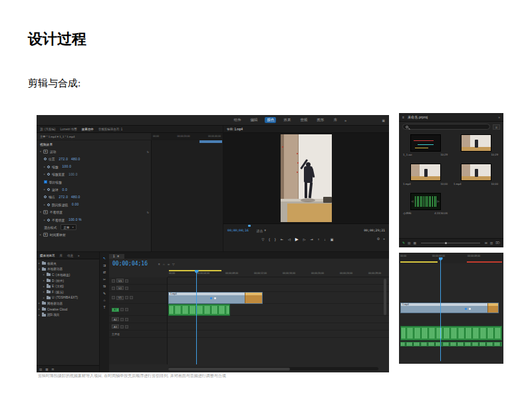  Describe the element at coordinates (289, 239) in the screenshot. I see `step-back-icon: ◁` at that location.